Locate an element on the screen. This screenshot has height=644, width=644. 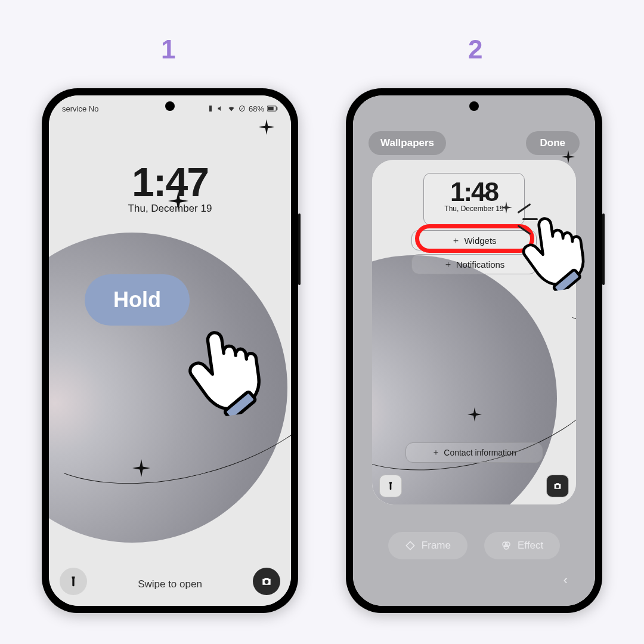
sparkle-icon is located at coordinates (568, 157).